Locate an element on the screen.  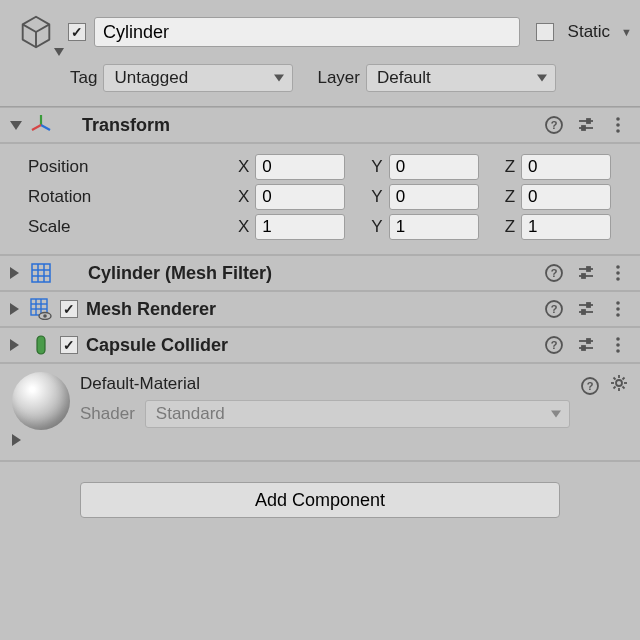
mesh-renderer-icon is located at coordinates (41, 309).